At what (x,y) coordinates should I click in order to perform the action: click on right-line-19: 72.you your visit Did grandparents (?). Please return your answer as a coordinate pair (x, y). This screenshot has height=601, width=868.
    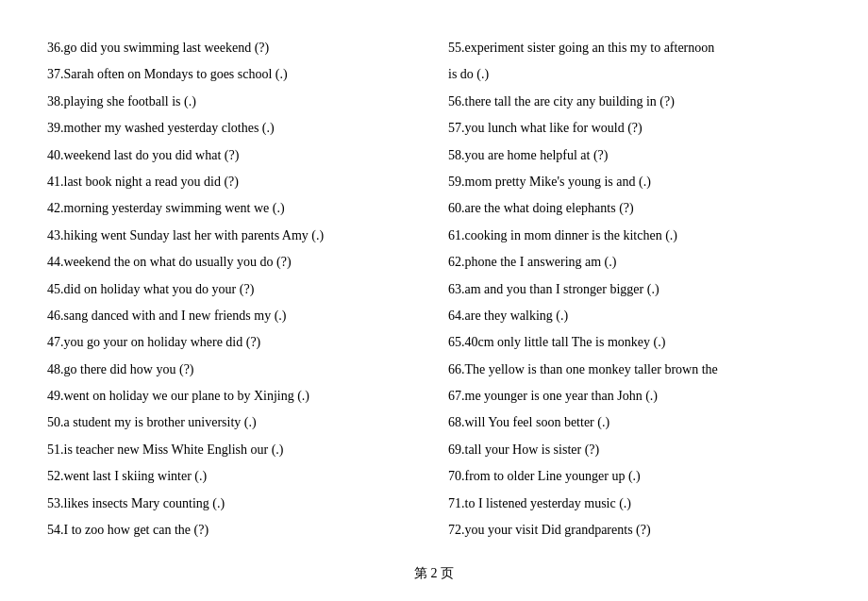
    Looking at the image, I should click on (634, 530).